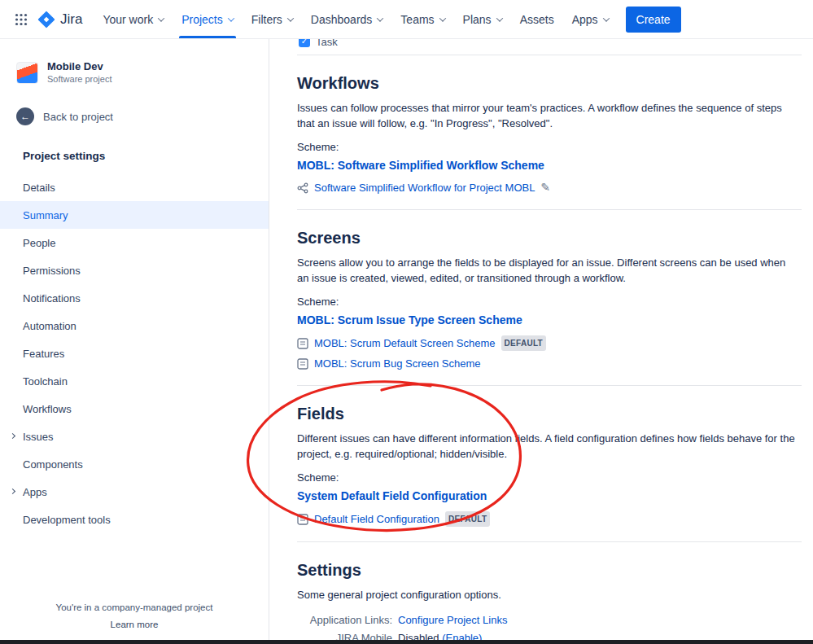 Image resolution: width=813 pixels, height=644 pixels. Describe the element at coordinates (60, 20) in the screenshot. I see `jira-logo: Jira` at that location.